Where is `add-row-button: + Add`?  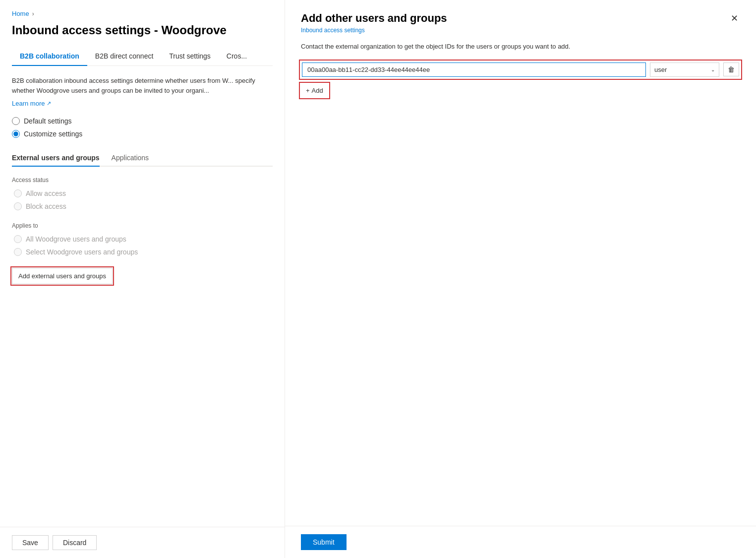
add-row-button: + Add is located at coordinates (314, 90).